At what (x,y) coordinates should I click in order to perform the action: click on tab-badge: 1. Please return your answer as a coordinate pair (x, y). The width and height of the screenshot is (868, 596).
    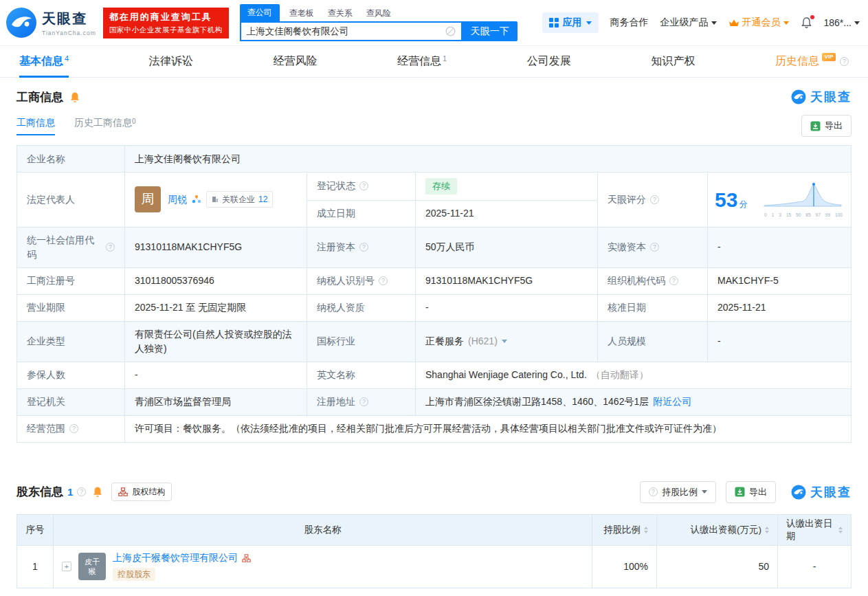
    Looking at the image, I should click on (445, 58).